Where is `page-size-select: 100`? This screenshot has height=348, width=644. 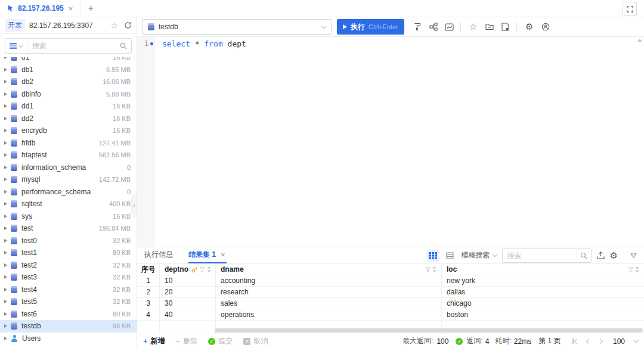 page-size-select: 100 is located at coordinates (619, 341).